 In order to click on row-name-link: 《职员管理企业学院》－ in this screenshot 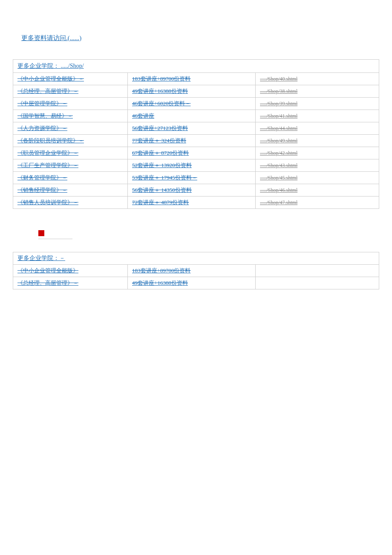, I will do `click(48, 153)`.